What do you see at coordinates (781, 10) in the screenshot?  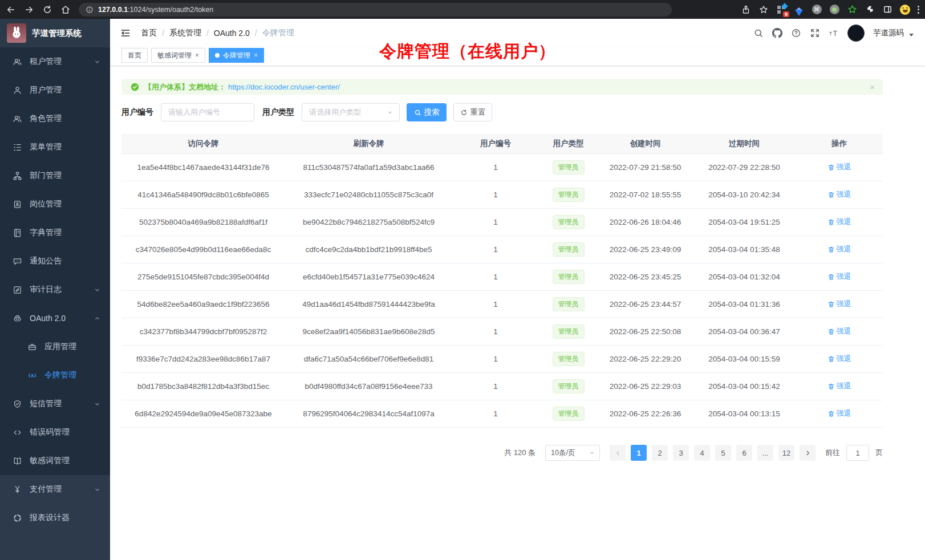 I see `extension-grid-icon: 9` at bounding box center [781, 10].